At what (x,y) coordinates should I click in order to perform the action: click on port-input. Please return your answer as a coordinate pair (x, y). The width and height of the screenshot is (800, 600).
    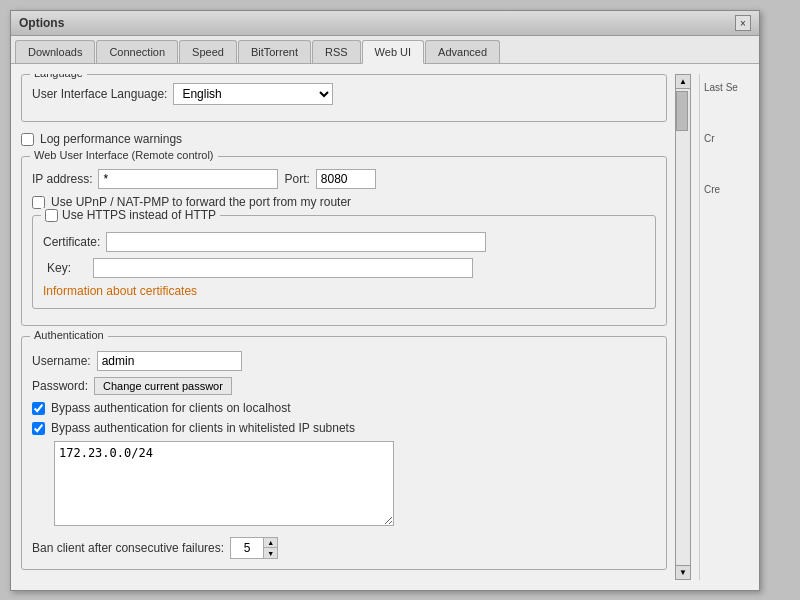
    Looking at the image, I should click on (346, 179).